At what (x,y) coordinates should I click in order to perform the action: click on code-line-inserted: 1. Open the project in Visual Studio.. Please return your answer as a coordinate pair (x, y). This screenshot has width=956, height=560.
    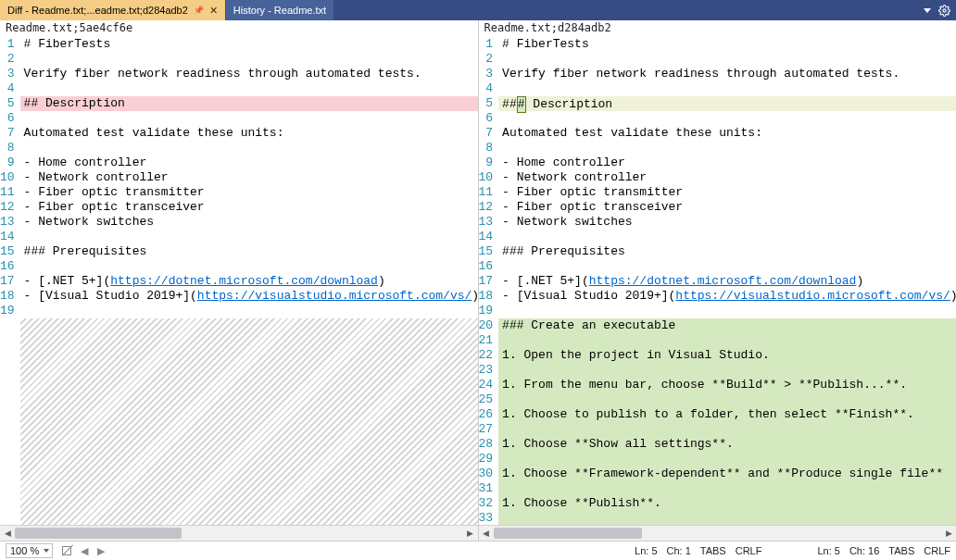
    Looking at the image, I should click on (727, 355).